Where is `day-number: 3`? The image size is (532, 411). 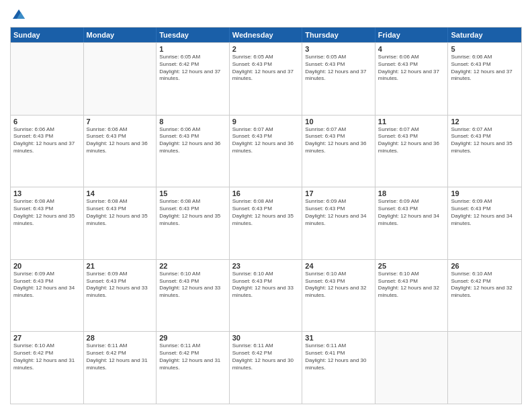 day-number: 3 is located at coordinates (339, 49).